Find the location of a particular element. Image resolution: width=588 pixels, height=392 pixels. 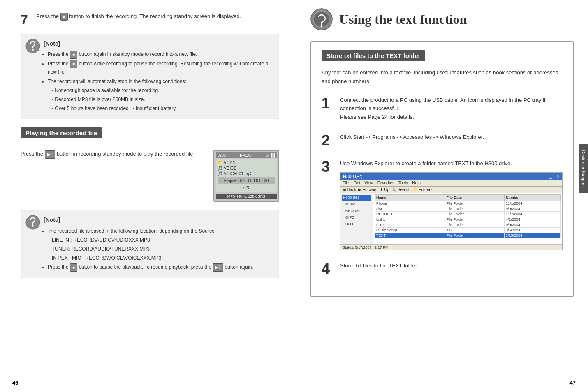

note2-list: The recorded file is saved in the follow… is located at coordinates (158, 250).